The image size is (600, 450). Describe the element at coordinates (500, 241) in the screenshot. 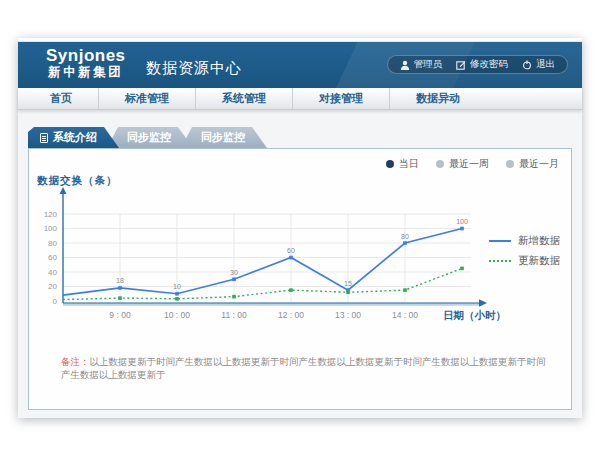

I see `solid-line-icon` at that location.